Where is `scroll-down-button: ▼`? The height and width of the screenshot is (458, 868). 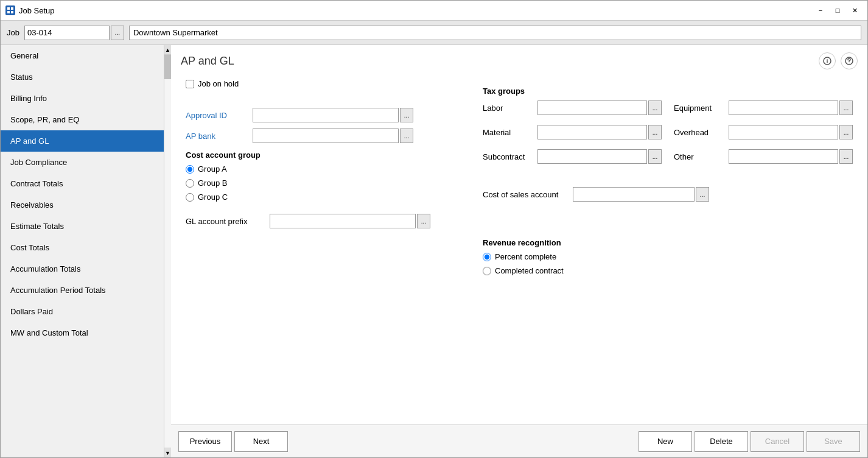
scroll-down-button: ▼ is located at coordinates (168, 453).